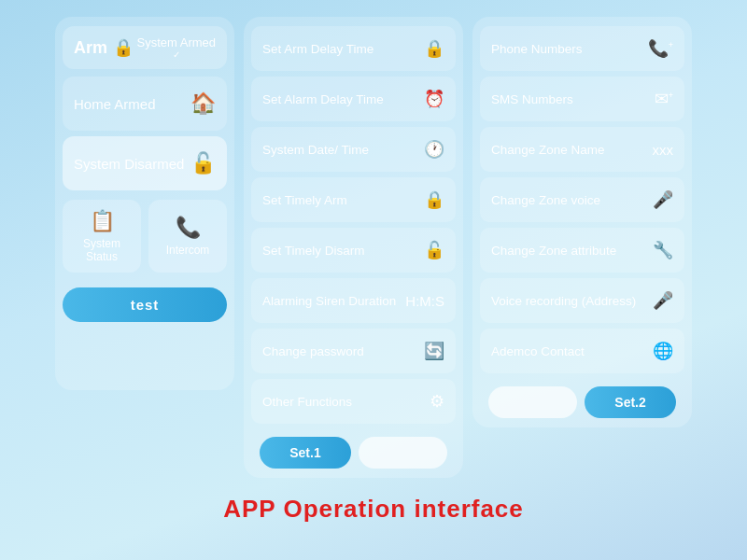 This screenshot has height=560, width=747. What do you see at coordinates (425, 301) in the screenshot?
I see `siren-icon: H:M:S` at bounding box center [425, 301].